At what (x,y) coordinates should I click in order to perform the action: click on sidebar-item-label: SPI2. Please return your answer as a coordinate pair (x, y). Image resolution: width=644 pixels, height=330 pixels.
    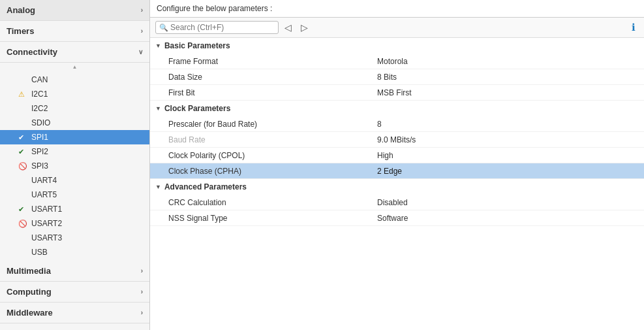
    Looking at the image, I should click on (40, 152).